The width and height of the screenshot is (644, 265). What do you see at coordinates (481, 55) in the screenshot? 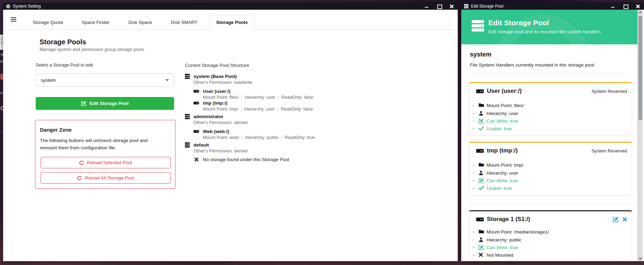
I see `pool-name-heading: system` at bounding box center [481, 55].